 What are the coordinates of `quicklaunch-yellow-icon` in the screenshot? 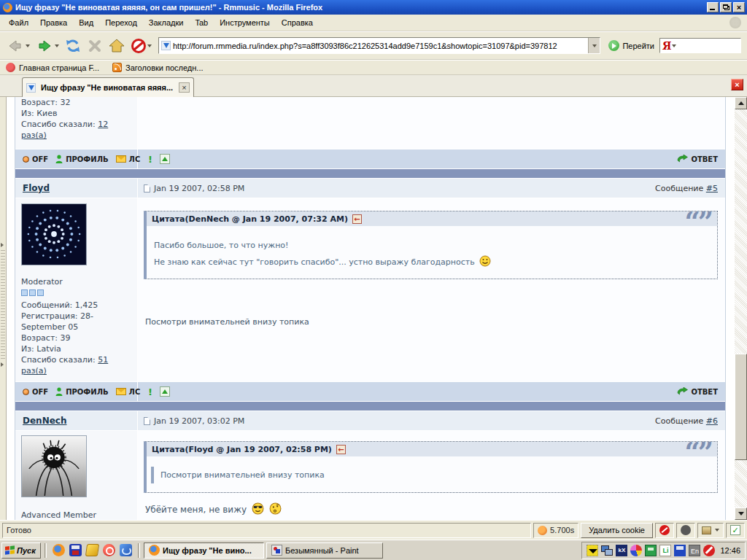 It's located at (92, 550).